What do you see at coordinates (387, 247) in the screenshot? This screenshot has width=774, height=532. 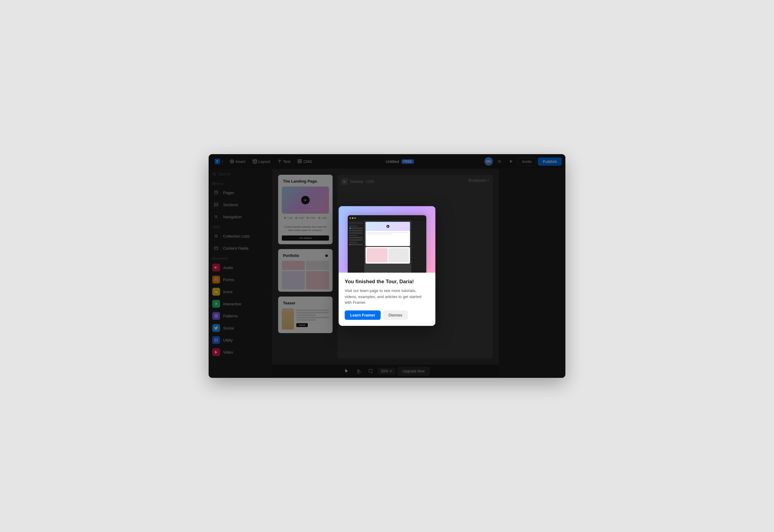 I see `mini-body: ▶` at bounding box center [387, 247].